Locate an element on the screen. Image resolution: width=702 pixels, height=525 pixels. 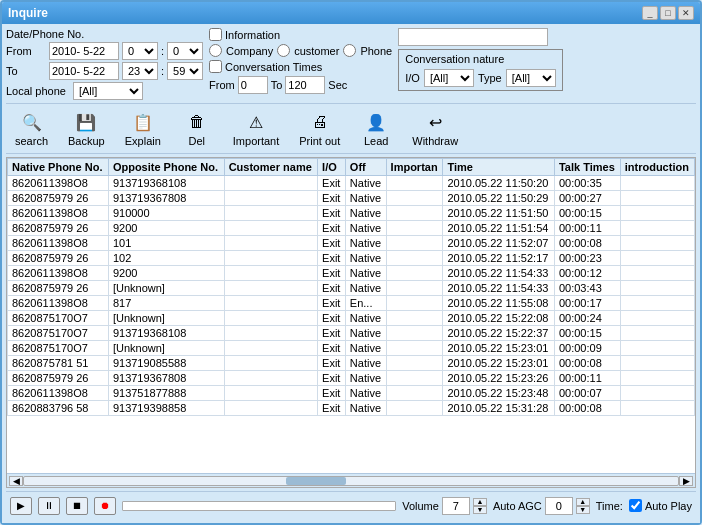
io-row: I/O [All] Type [All] is located at coordinates (480, 78).